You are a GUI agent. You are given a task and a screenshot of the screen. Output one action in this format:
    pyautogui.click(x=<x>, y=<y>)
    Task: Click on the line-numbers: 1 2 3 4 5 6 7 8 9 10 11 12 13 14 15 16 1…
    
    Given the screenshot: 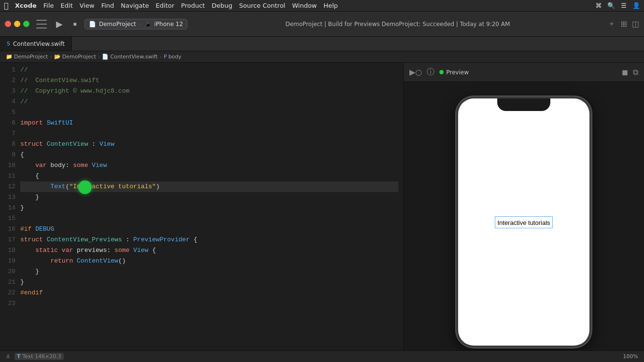 What is the action you would take?
    pyautogui.click(x=10, y=187)
    